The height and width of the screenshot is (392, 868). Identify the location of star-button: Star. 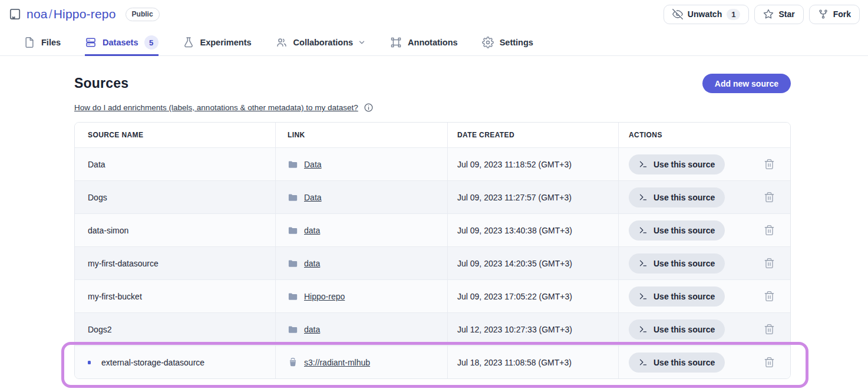
(779, 14).